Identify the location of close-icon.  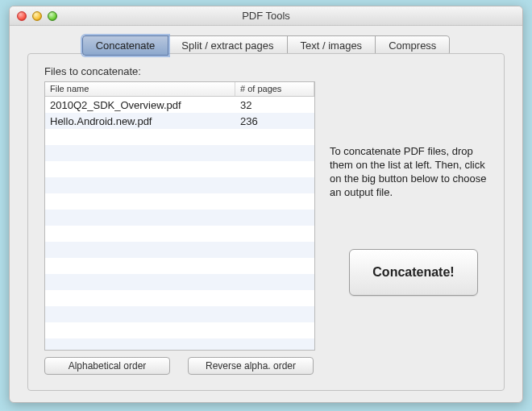
(22, 16).